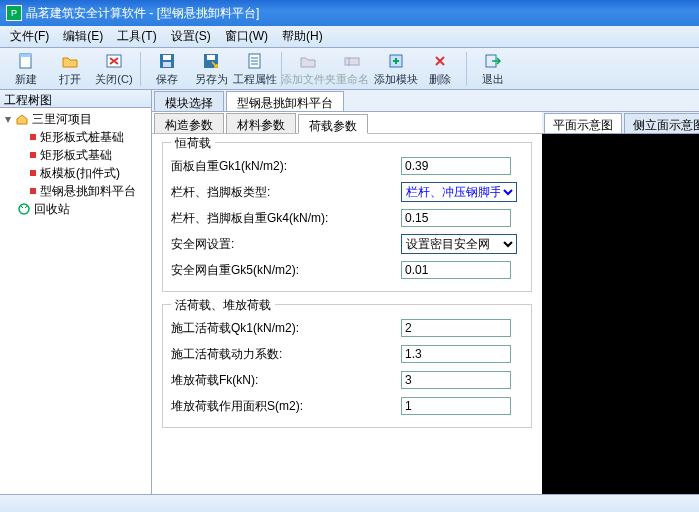 The width and height of the screenshot is (699, 512). I want to click on delete-icon, so click(440, 61).